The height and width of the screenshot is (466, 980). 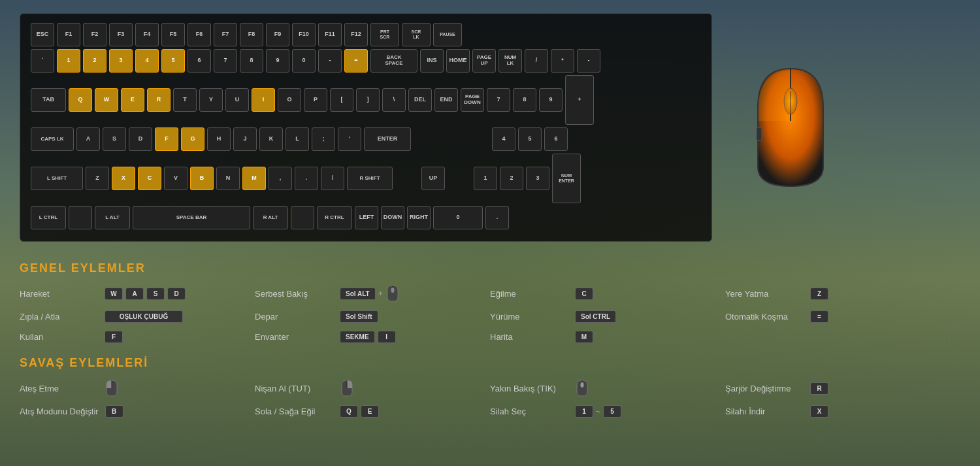 I want to click on key-f7: F7, so click(x=225, y=35).